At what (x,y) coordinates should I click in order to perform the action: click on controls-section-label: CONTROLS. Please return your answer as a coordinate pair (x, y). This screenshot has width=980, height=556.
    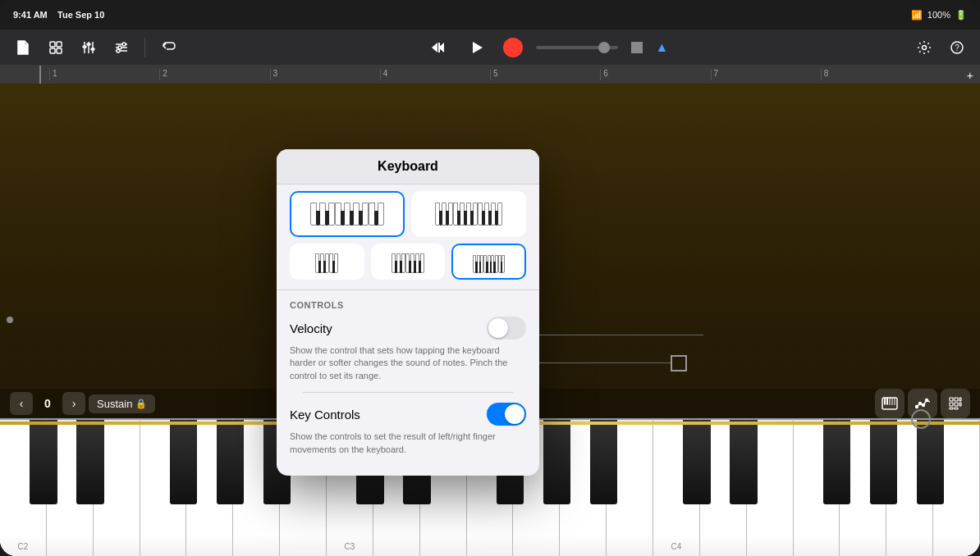
    Looking at the image, I should click on (408, 305).